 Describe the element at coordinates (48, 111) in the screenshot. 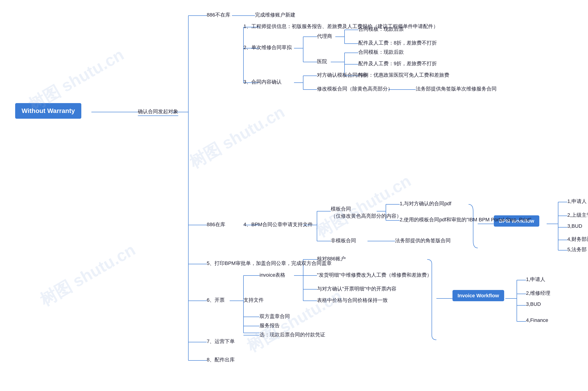

I see `root-node: Without Warranty` at that location.